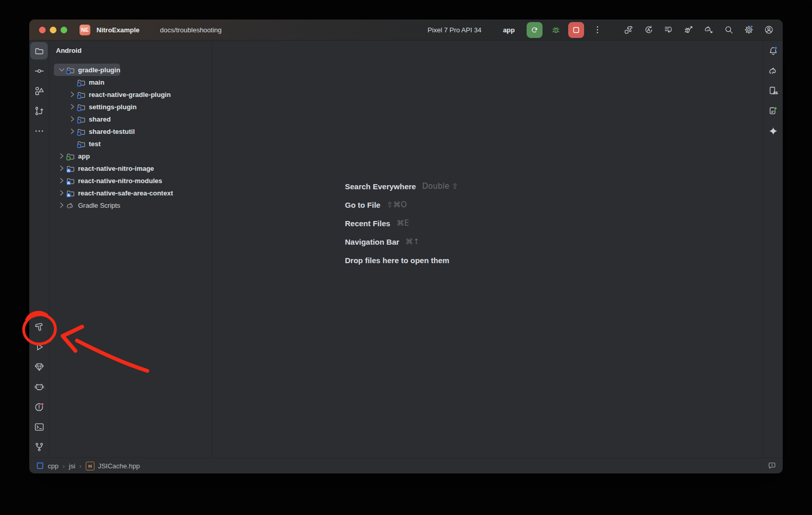  Describe the element at coordinates (535, 30) in the screenshot. I see `rerun-button` at that location.